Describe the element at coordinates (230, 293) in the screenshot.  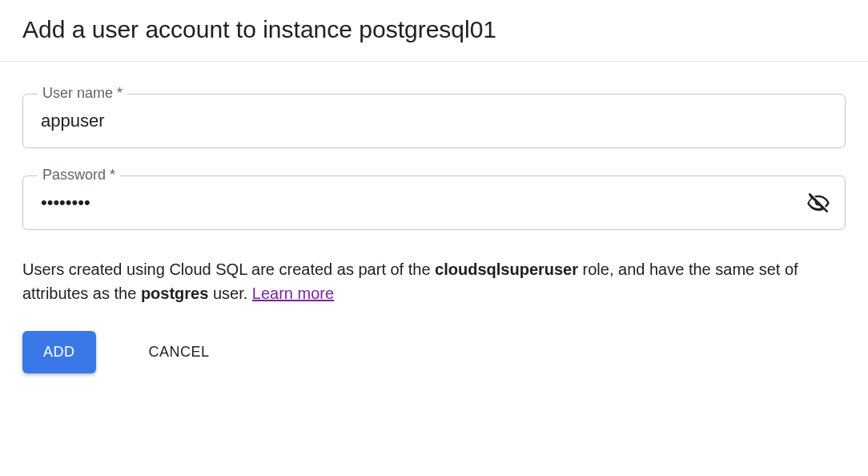
I see `desc-part3: user.` at that location.